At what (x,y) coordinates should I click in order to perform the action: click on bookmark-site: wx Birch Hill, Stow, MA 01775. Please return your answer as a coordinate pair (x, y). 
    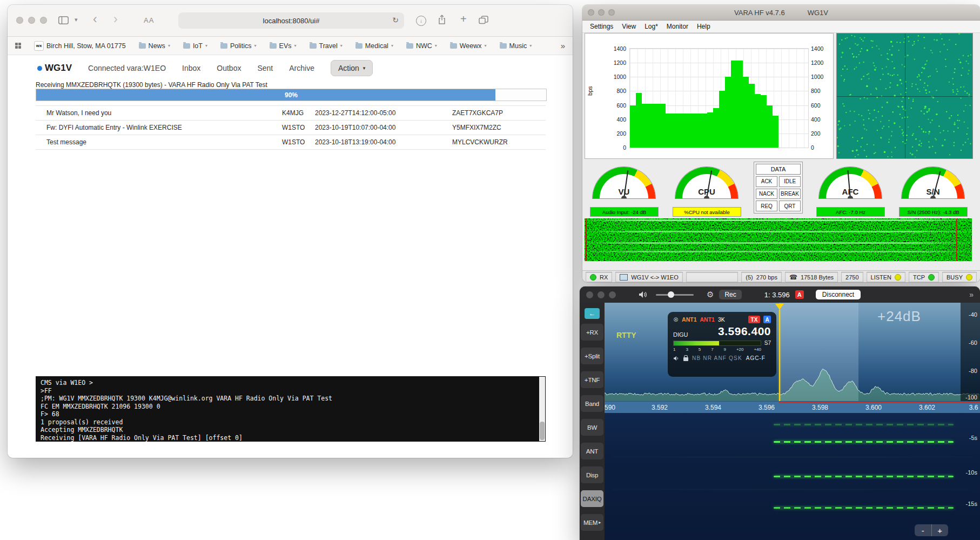
    Looking at the image, I should click on (80, 46).